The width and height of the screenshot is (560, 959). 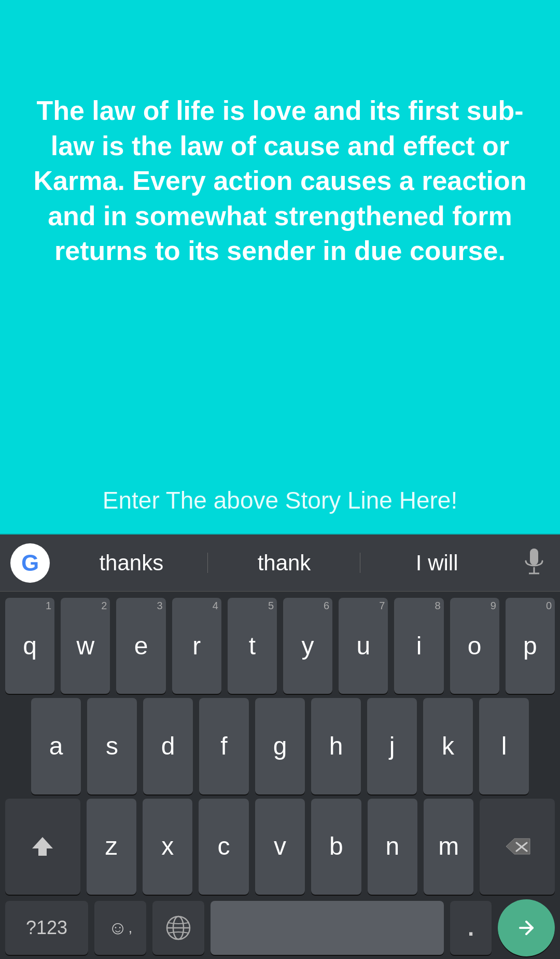 What do you see at coordinates (30, 563) in the screenshot?
I see `google-g-icon: G` at bounding box center [30, 563].